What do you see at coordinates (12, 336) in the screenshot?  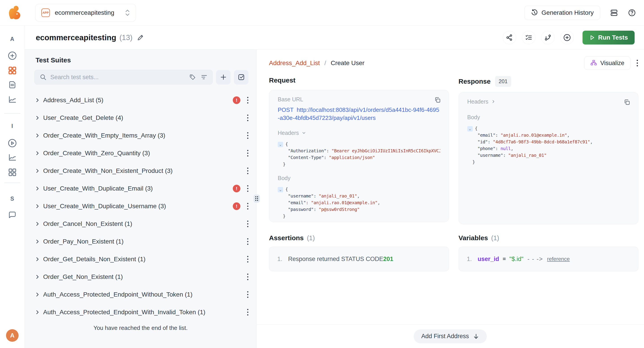 I see `user-avatar: A` at bounding box center [12, 336].